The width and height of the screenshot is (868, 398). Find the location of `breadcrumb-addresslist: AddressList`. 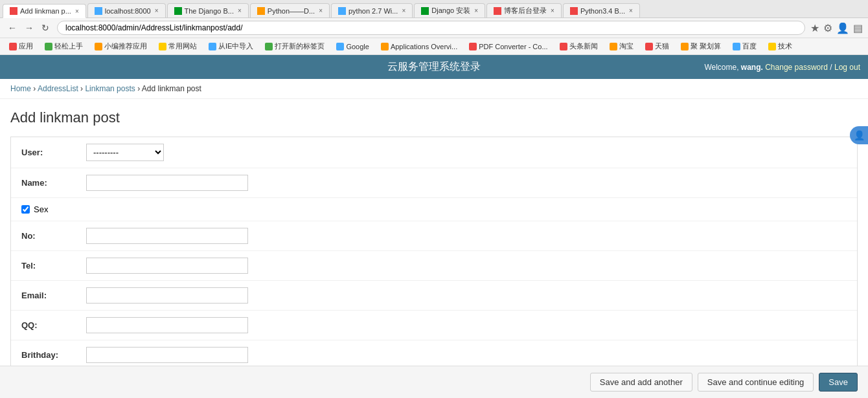

breadcrumb-addresslist: AddressList is located at coordinates (58, 89).